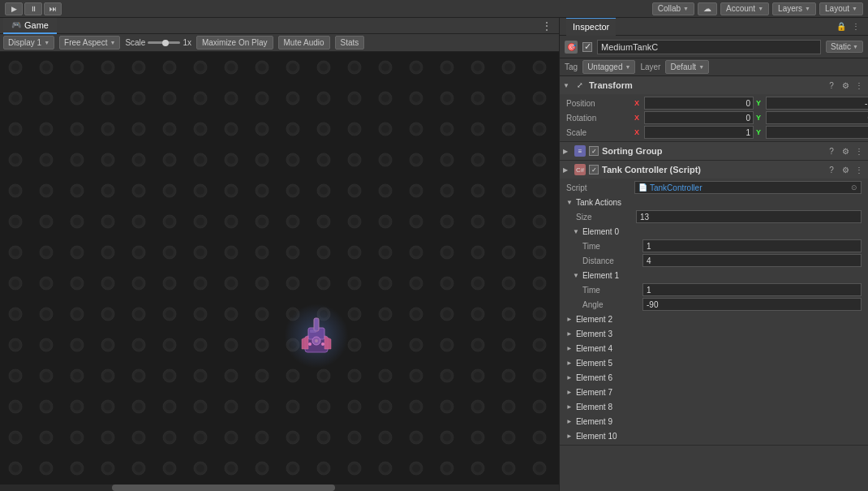 Image resolution: width=868 pixels, height=491 pixels. Describe the element at coordinates (29, 42) in the screenshot. I see `display-dropdown: Display 1 ▼` at that location.